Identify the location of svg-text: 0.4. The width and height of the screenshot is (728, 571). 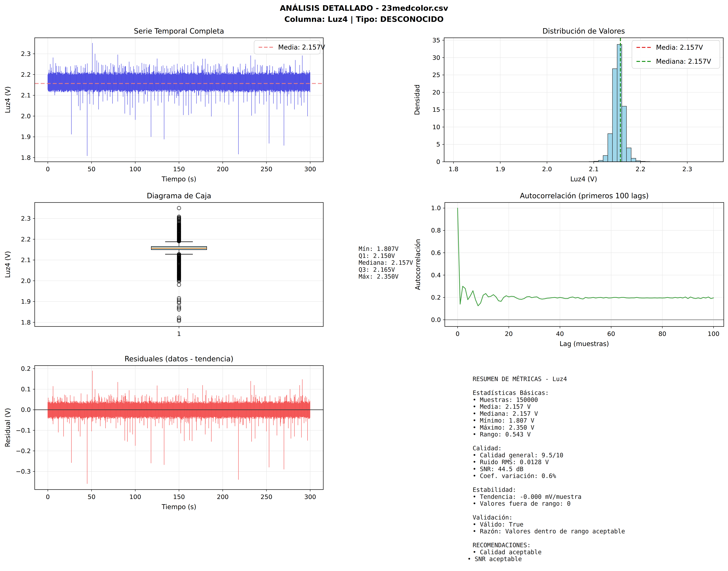
(436, 275).